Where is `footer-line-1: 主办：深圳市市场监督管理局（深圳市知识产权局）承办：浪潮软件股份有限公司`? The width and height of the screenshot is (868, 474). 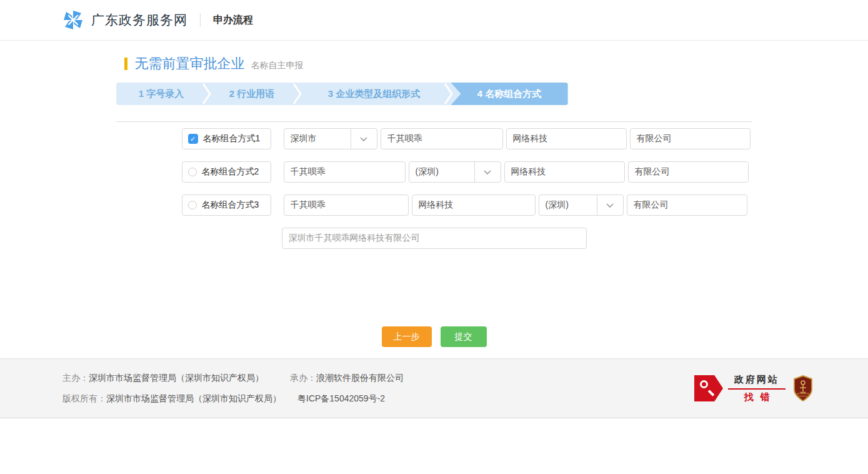
footer-line-1: 主办：深圳市市场监督管理局（深圳市知识产权局）承办：浪潮软件股份有限公司 is located at coordinates (233, 378).